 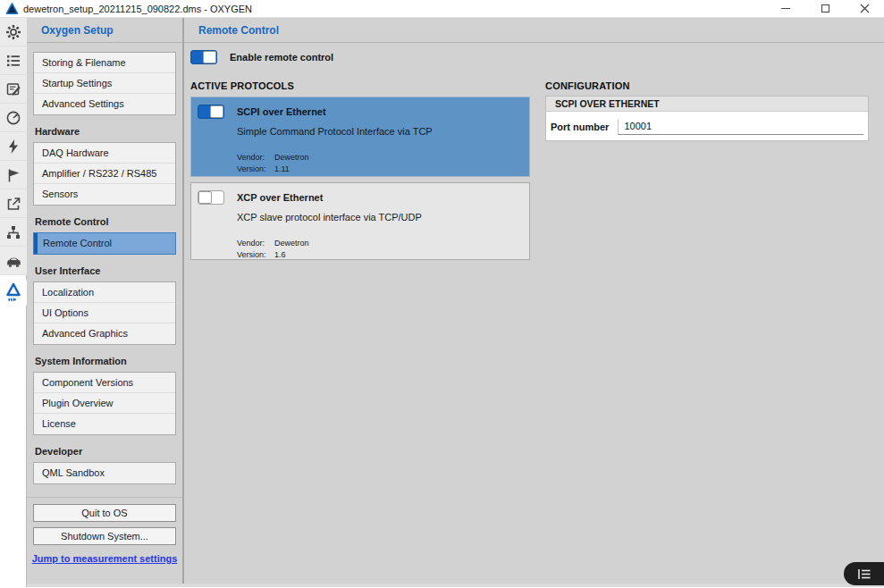 I want to click on close-button, so click(x=864, y=9).